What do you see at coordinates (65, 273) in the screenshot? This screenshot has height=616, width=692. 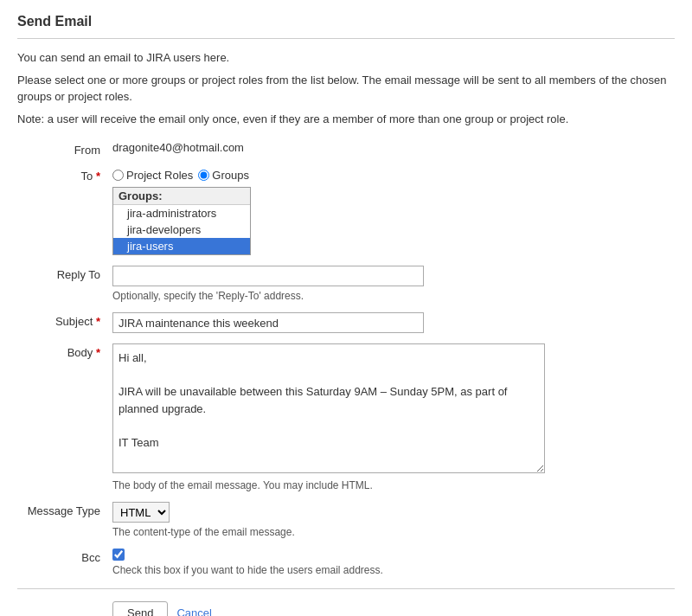 I see `reply-to-label: Reply To` at bounding box center [65, 273].